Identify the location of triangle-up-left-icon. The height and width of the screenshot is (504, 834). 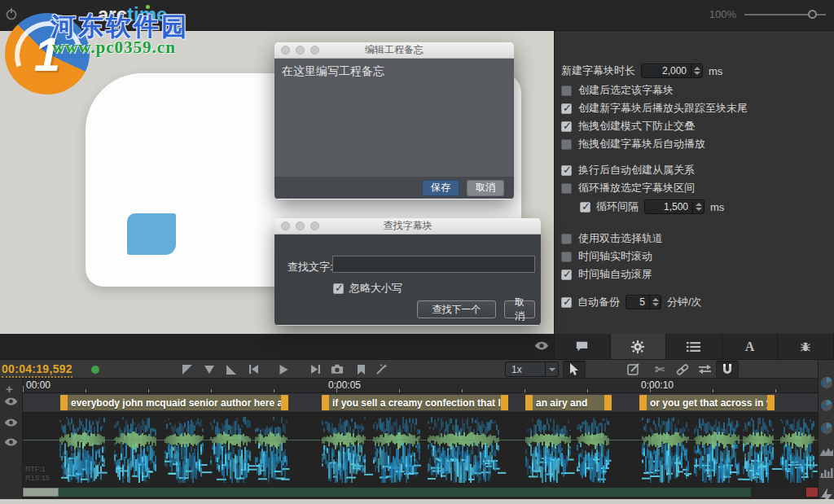
(187, 370).